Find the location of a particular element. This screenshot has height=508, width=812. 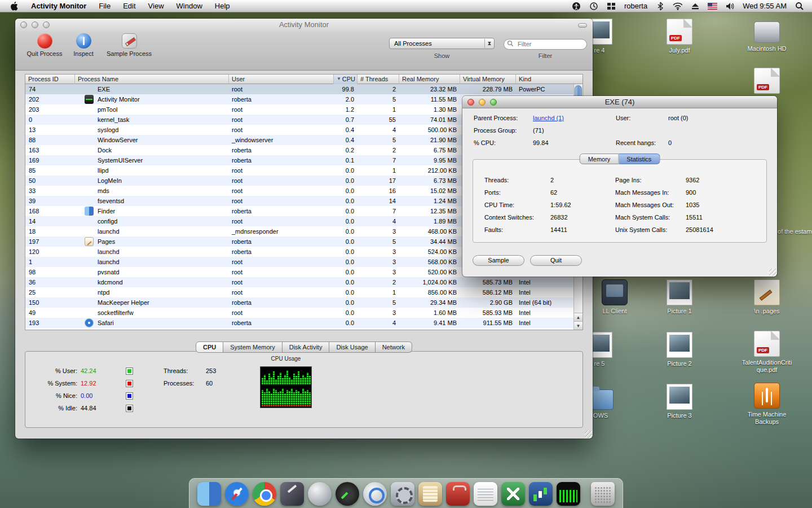

show-popup-button: All Processes is located at coordinates (442, 43).